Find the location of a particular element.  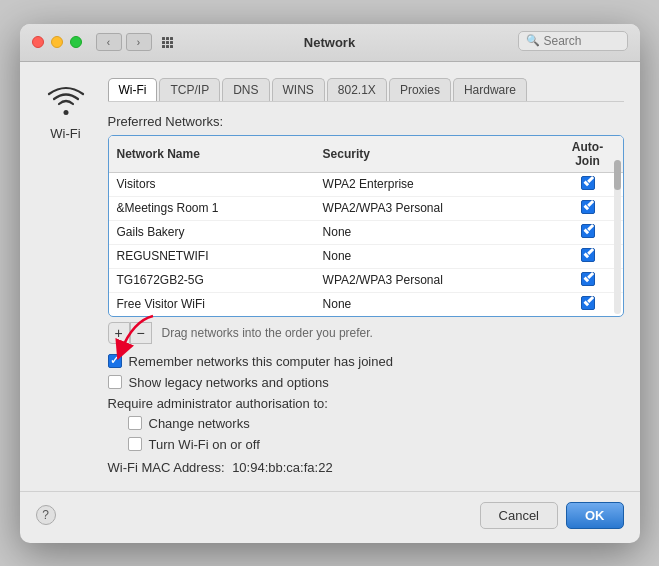

require-admin-label: Require administrator authorisation to: is located at coordinates (366, 404).